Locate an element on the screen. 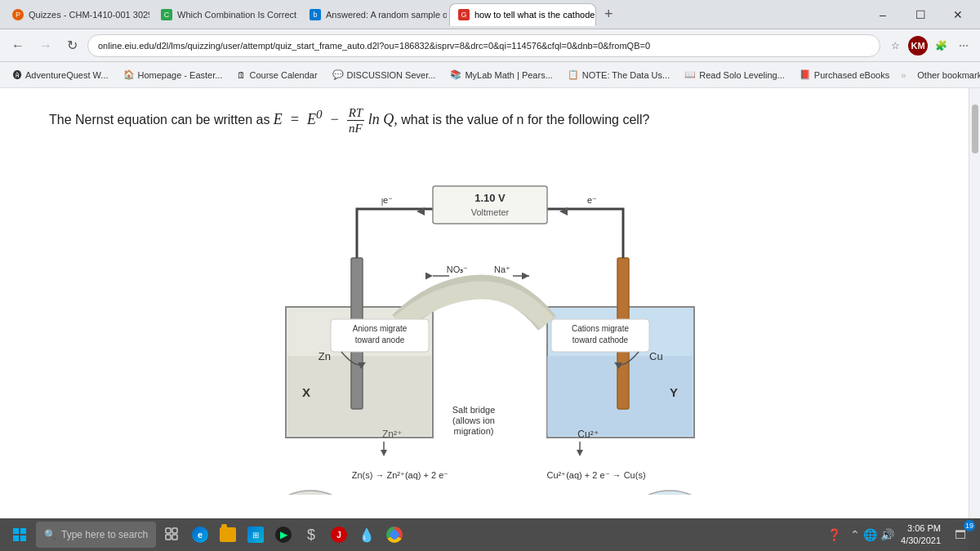  minimize-button: – is located at coordinates (883, 15).